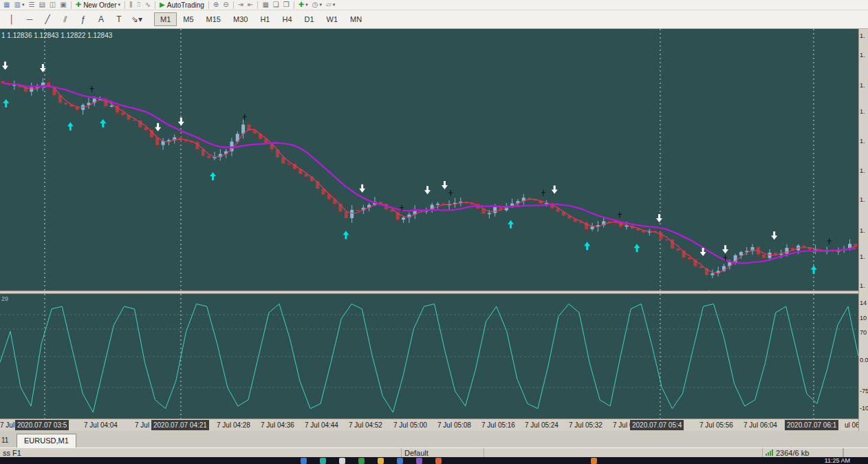  What do you see at coordinates (276, 5) in the screenshot?
I see `tile-windows-icon: ❏` at bounding box center [276, 5].